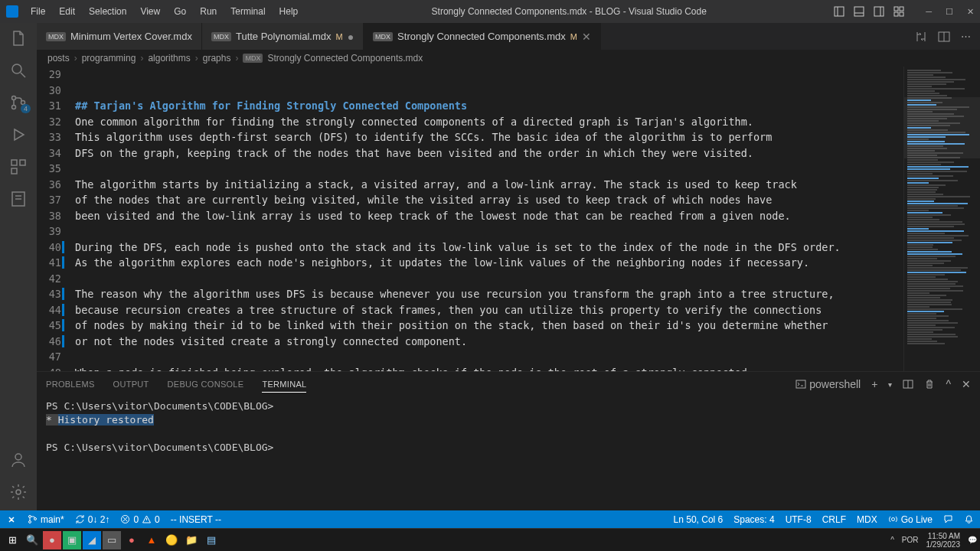  Describe the element at coordinates (698, 520) in the screenshot. I see `cursor-position: Ln 50, Col 6` at that location.